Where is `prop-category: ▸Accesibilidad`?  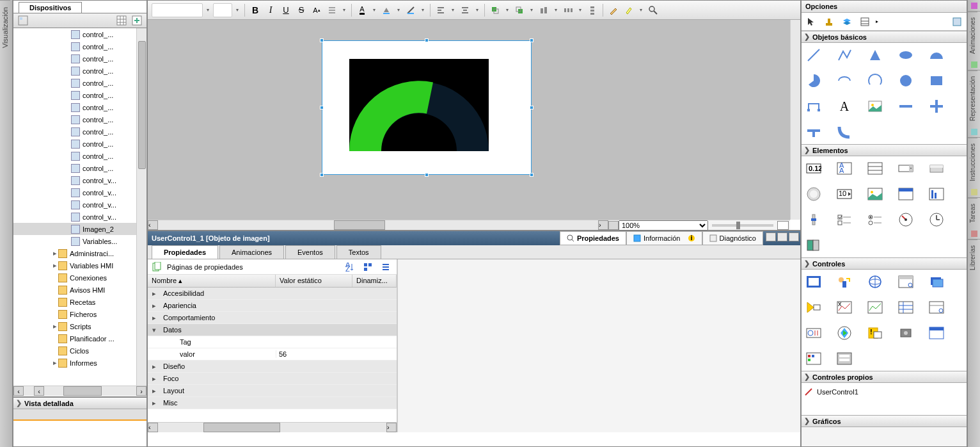
prop-category: ▸Accesibilidad is located at coordinates (273, 293).